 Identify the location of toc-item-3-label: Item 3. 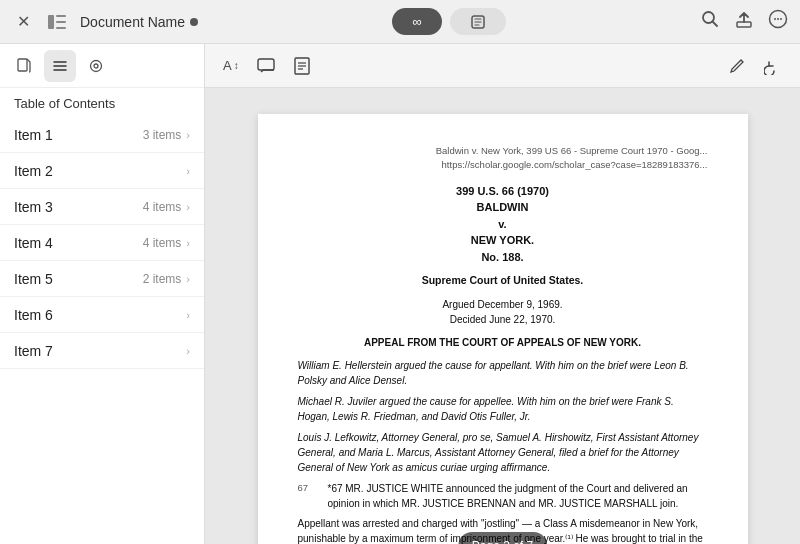
(34, 207).